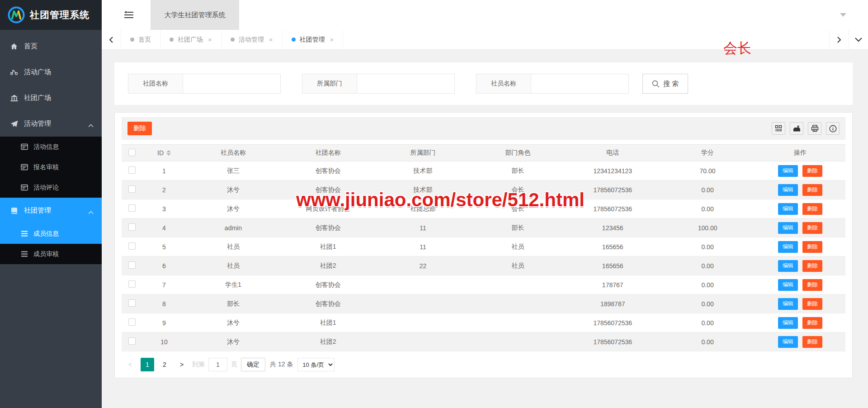 This screenshot has width=868, height=408. I want to click on tab-0: 首页, so click(141, 40).